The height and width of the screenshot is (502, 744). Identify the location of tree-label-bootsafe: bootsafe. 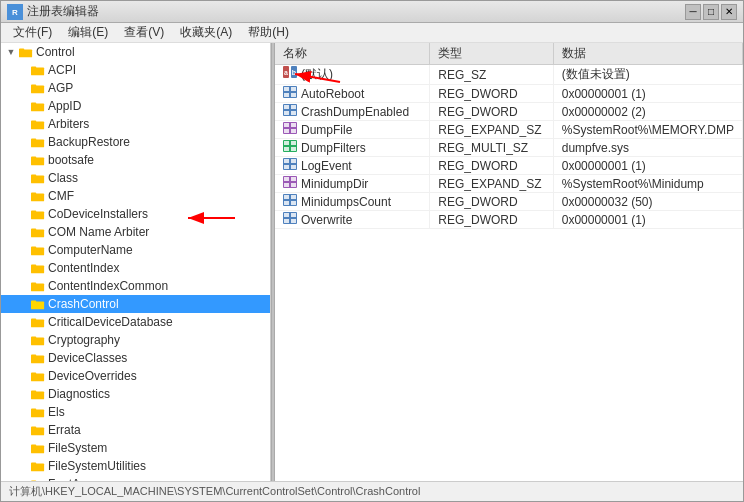
(71, 160).